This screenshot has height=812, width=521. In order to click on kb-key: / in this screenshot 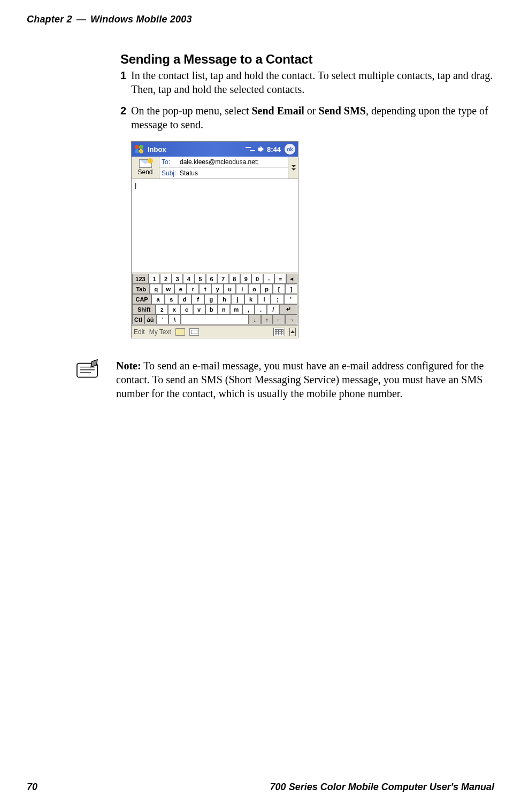, I will do `click(273, 309)`.